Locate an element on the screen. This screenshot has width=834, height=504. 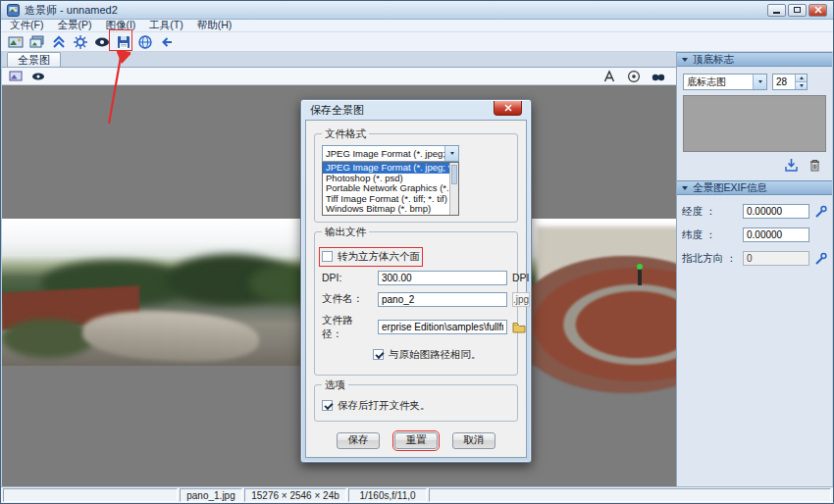
image-icon is located at coordinates (16, 76).